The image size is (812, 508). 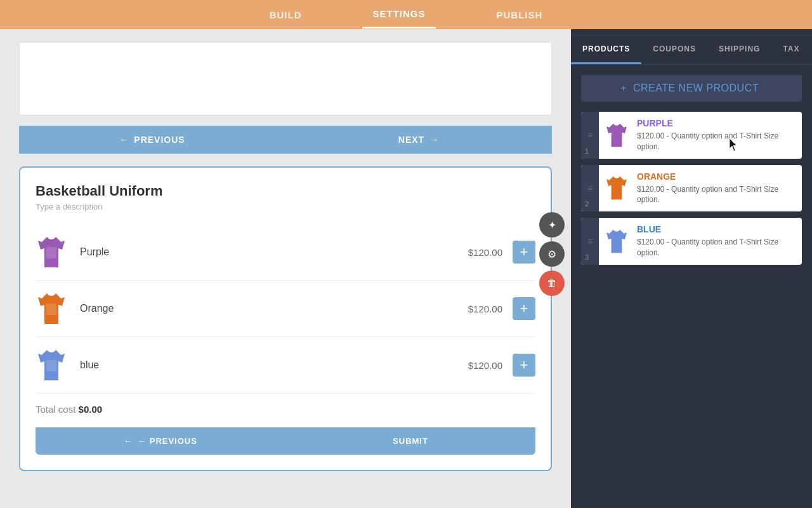 What do you see at coordinates (285, 79) in the screenshot?
I see `textarea-section` at bounding box center [285, 79].